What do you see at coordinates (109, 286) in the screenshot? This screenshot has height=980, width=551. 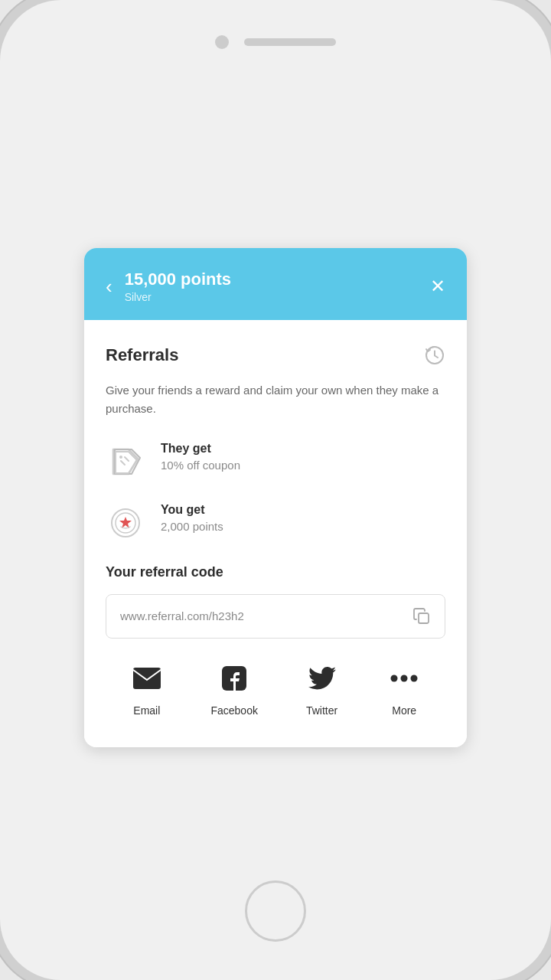 I see `back-button: ‹` at bounding box center [109, 286].